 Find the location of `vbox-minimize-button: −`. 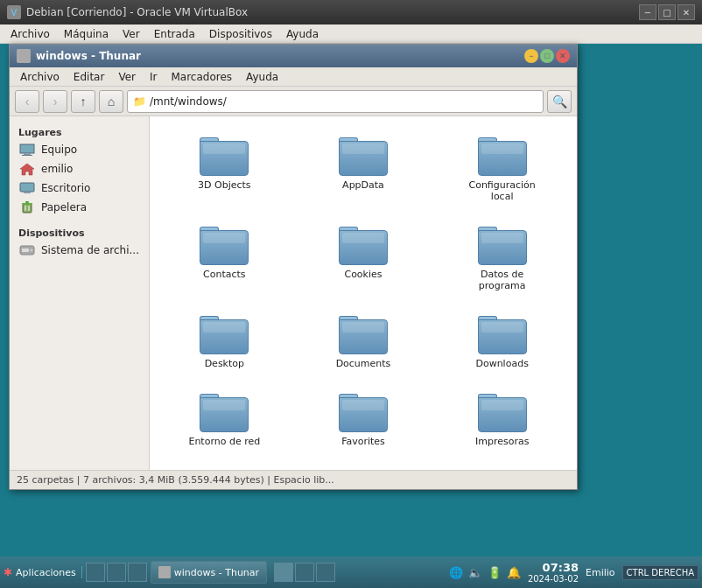

vbox-minimize-button: − is located at coordinates (648, 12).